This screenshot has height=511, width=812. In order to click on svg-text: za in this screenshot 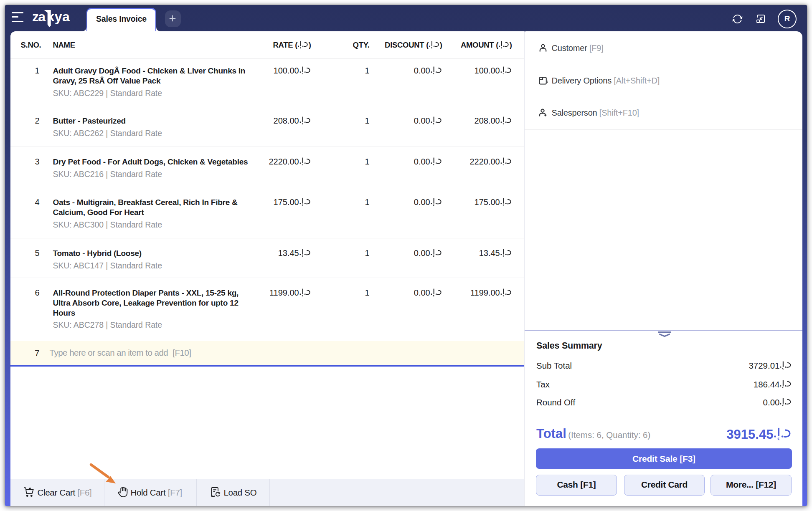, I will do `click(39, 17)`.